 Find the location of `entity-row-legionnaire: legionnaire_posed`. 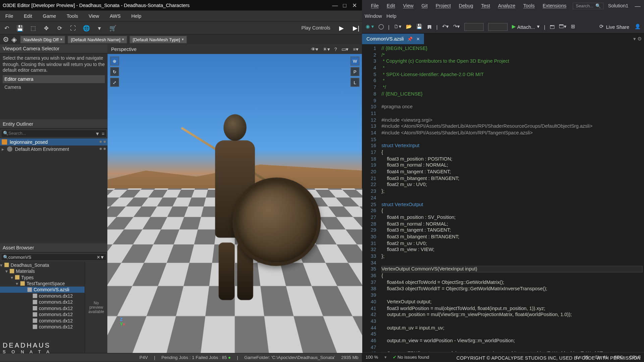

entity-row-legionnaire: legionnaire_posed is located at coordinates (54, 142).